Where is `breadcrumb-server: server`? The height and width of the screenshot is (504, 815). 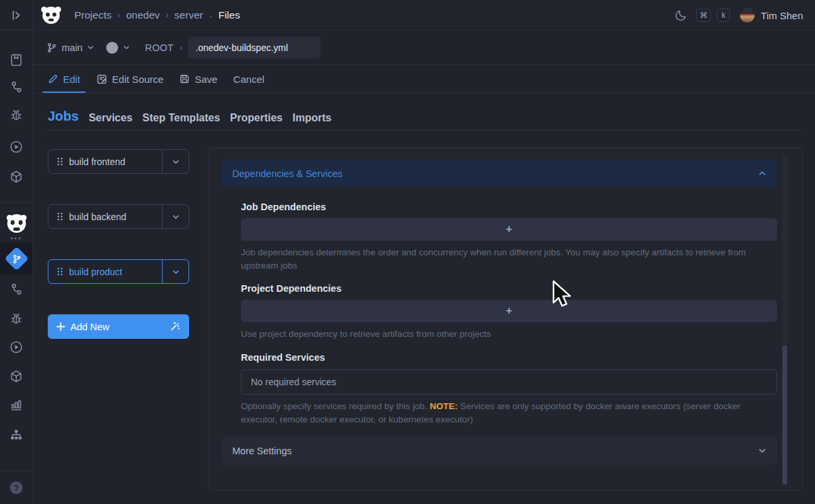
breadcrumb-server: server is located at coordinates (188, 15).